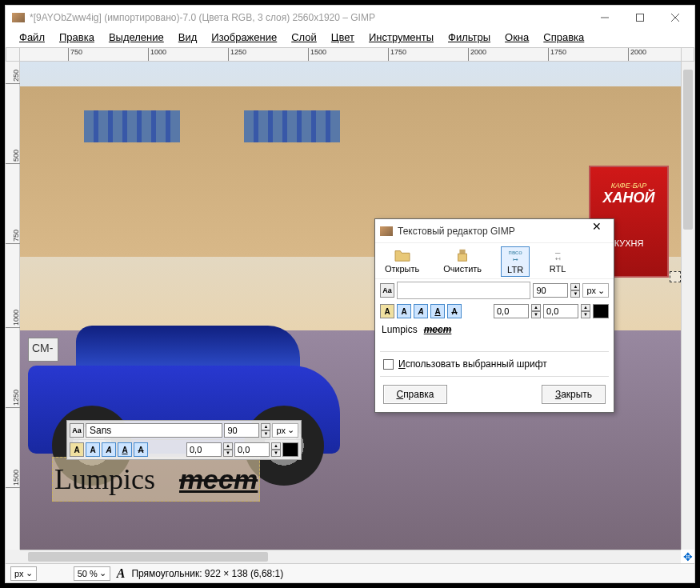 This screenshot has height=588, width=700. I want to click on app-icon, so click(18, 18).